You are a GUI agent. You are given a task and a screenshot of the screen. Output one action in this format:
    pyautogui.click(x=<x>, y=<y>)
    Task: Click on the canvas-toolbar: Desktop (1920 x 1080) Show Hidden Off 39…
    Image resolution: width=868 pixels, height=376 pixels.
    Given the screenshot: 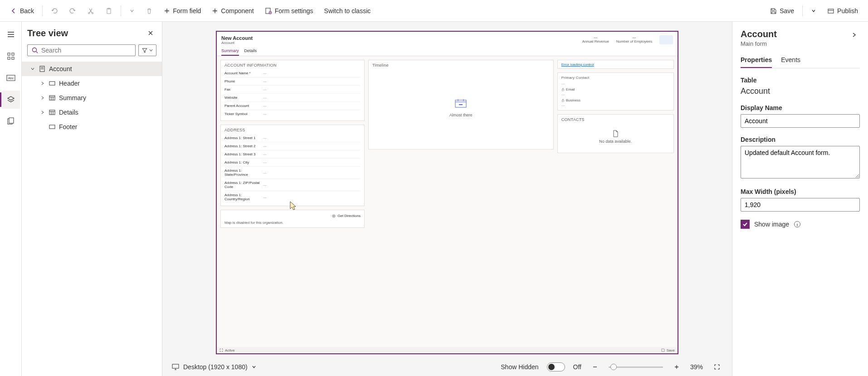 What is the action you would take?
    pyautogui.click(x=447, y=367)
    